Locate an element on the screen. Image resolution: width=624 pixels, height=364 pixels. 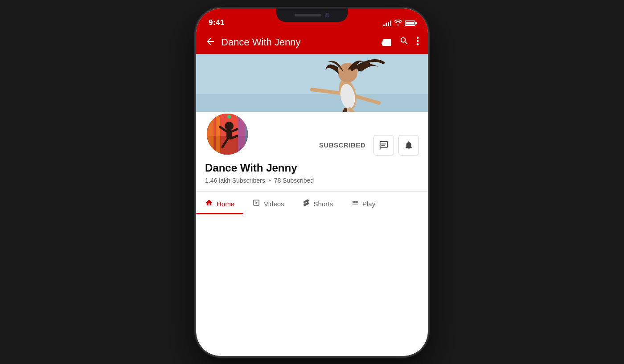
cast-icon is located at coordinates (387, 42).